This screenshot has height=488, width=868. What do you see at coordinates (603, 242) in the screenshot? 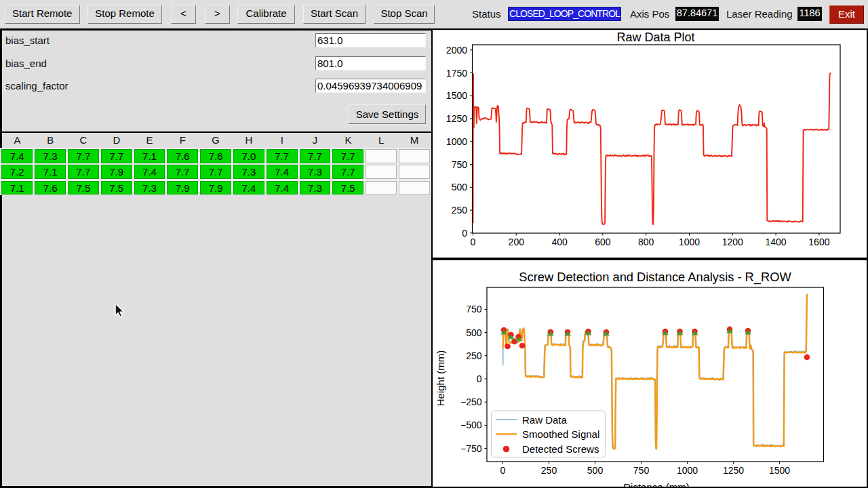
I see `svg-text: 600` at bounding box center [603, 242].